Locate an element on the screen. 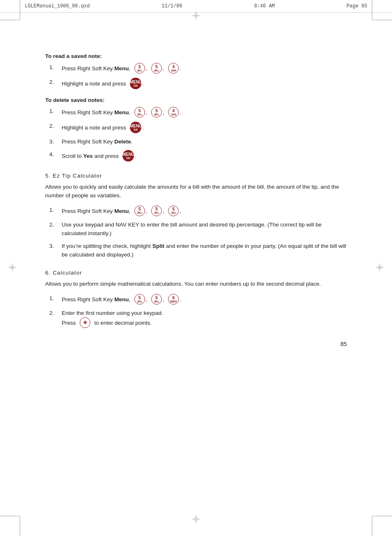 The height and width of the screenshot is (536, 392). step-text: If you’re splitting the check, highlight… is located at coordinates (204, 251).